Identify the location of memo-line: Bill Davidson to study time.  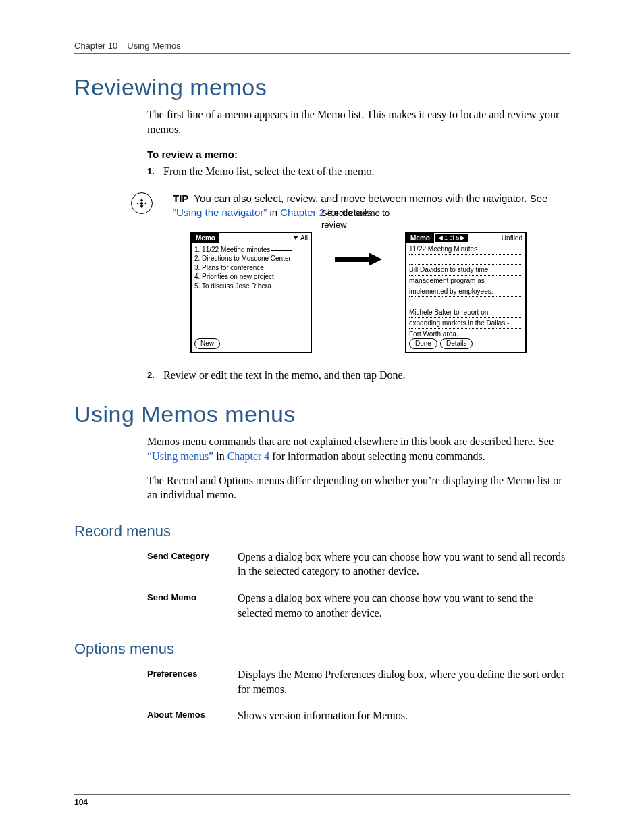
(466, 271).